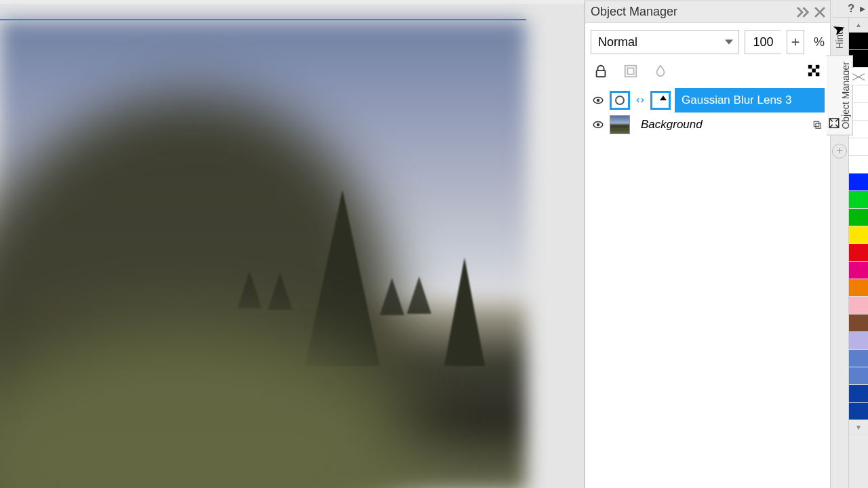  Describe the element at coordinates (708, 125) in the screenshot. I see `layer-background: Background` at that location.